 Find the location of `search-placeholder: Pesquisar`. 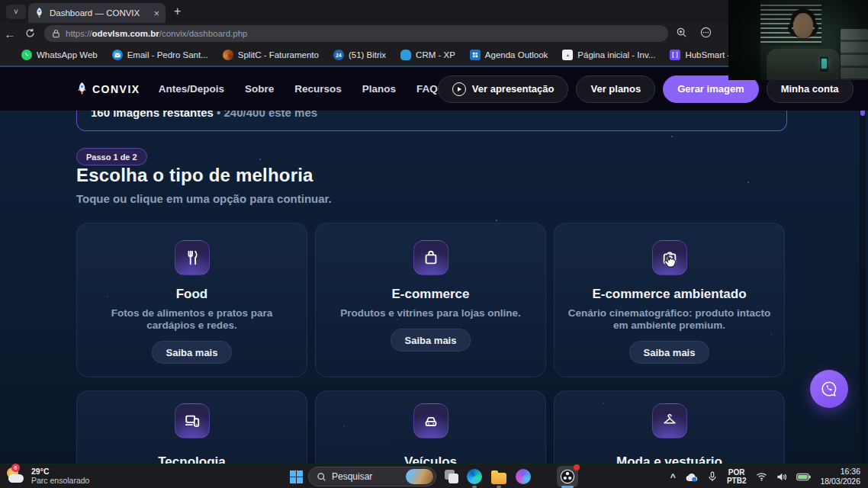

search-placeholder: Pesquisar is located at coordinates (366, 477).